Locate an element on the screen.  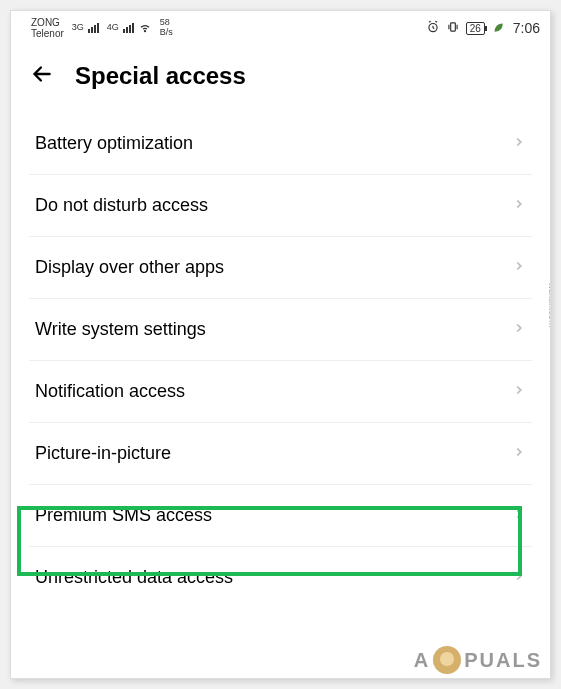
status-bar: ZONG Telenor 3G 4G is located at coordinates (280, 27).